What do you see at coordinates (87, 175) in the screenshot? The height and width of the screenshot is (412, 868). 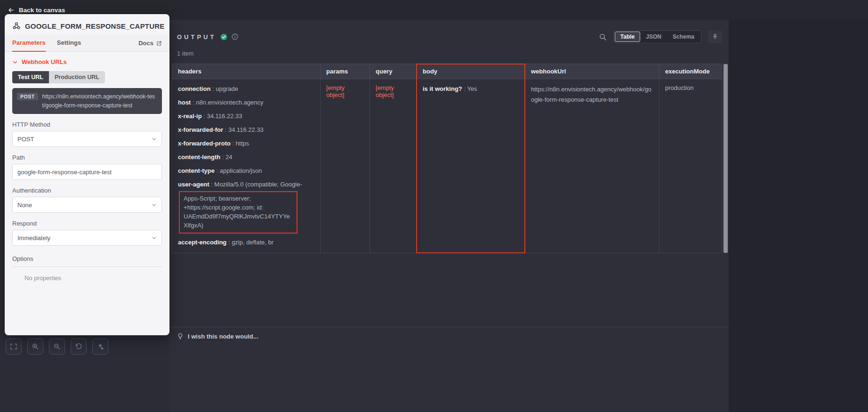 I see `node-settings-panel: GOOGLE_FORM_RESPONSE_CAPTURE Parameters …` at bounding box center [87, 175].